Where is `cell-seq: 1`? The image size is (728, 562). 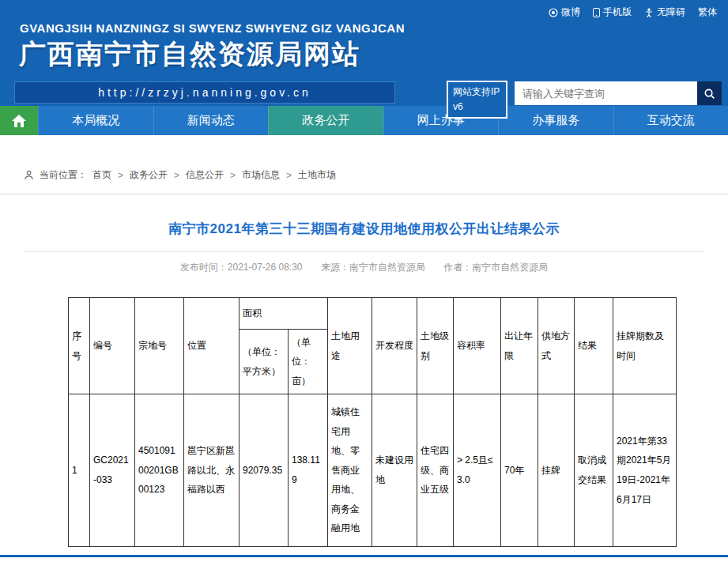 cell-seq: 1 is located at coordinates (79, 471).